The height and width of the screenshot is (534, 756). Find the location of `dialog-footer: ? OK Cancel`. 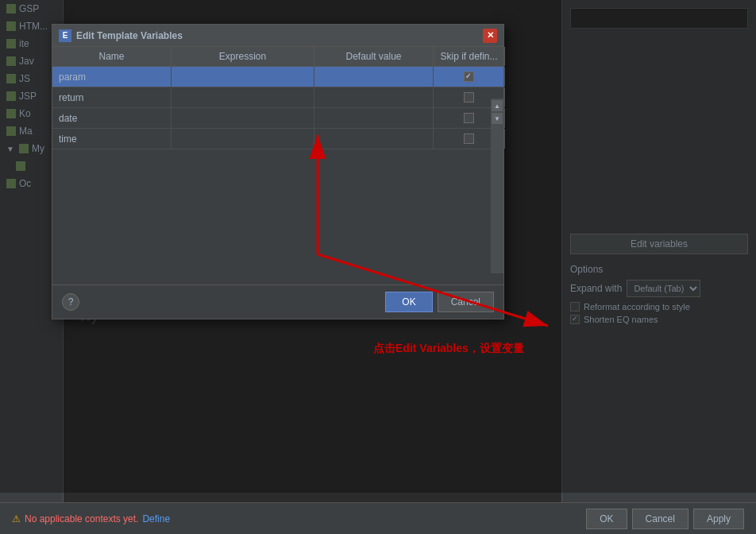

dialog-footer: ? OK Cancel is located at coordinates (278, 302).